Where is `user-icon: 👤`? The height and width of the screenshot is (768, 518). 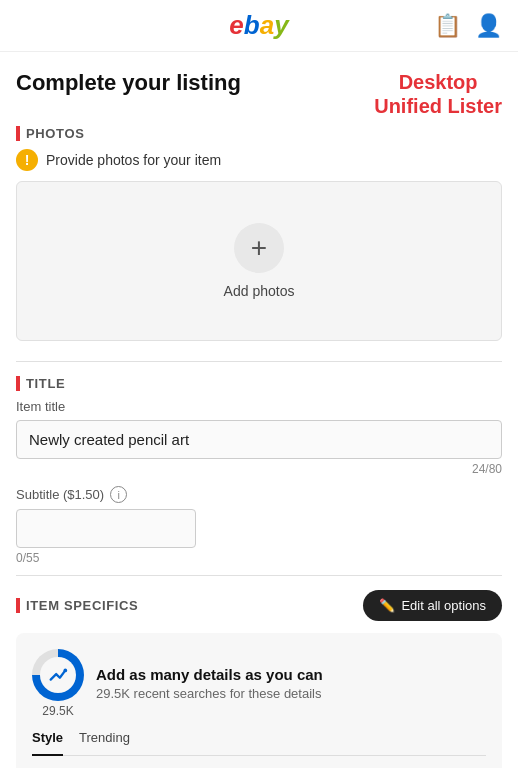
user-icon: 👤 is located at coordinates (488, 26).